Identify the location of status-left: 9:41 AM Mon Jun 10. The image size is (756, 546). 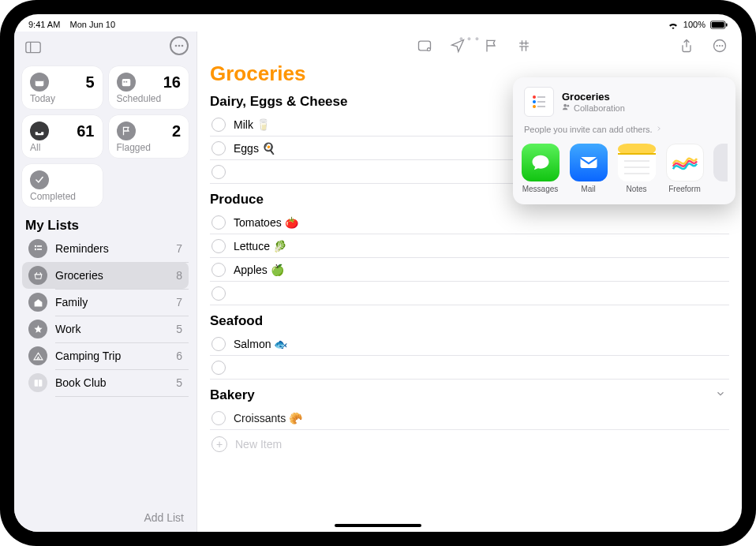
(72, 24).